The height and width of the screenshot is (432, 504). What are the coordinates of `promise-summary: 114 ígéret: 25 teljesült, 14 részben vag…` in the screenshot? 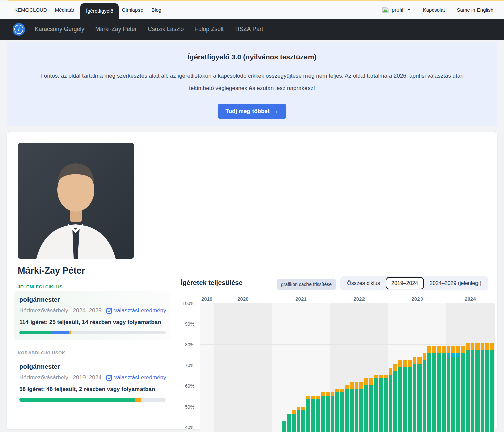 It's located at (93, 322).